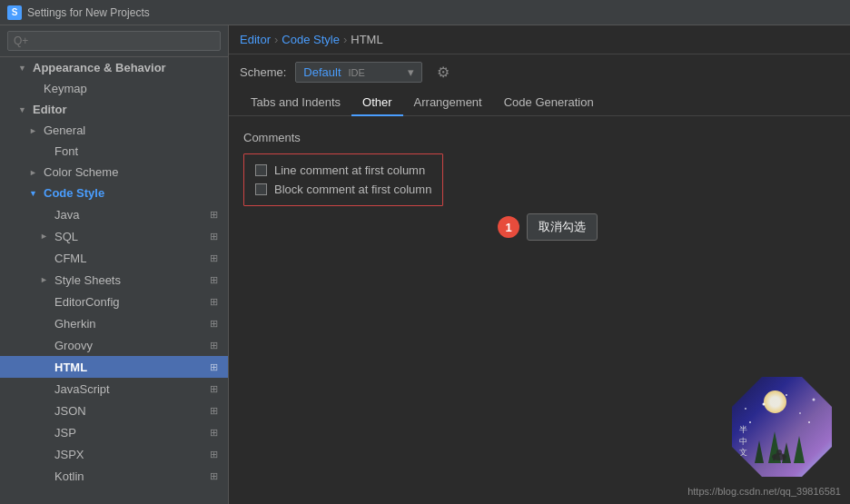 The height and width of the screenshot is (504, 850). Describe the element at coordinates (359, 73) in the screenshot. I see `scheme-select: Default IDE ▾` at that location.